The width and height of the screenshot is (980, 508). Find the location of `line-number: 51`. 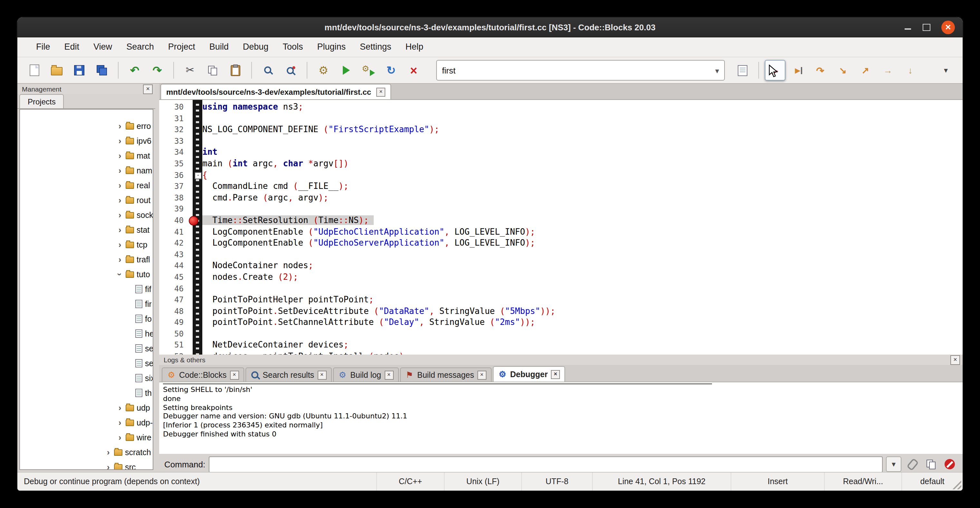

line-number: 51 is located at coordinates (173, 346).